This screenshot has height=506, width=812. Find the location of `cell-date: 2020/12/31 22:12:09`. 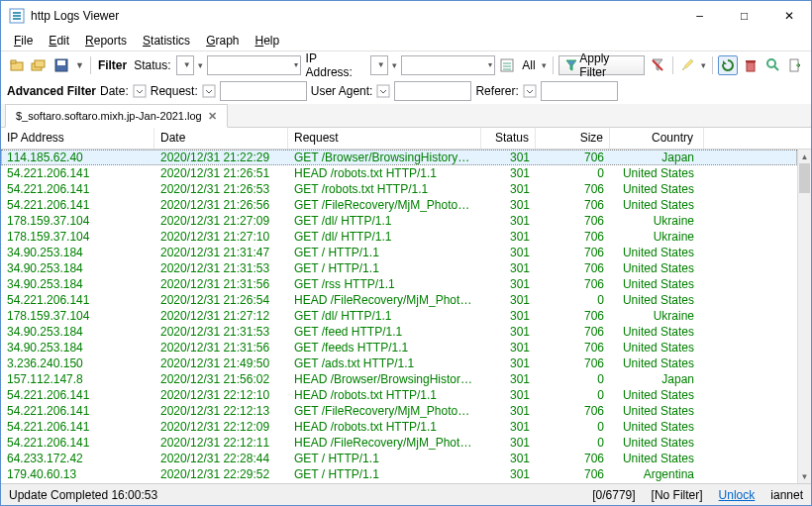

cell-date: 2020/12/31 22:12:09 is located at coordinates (222, 427).